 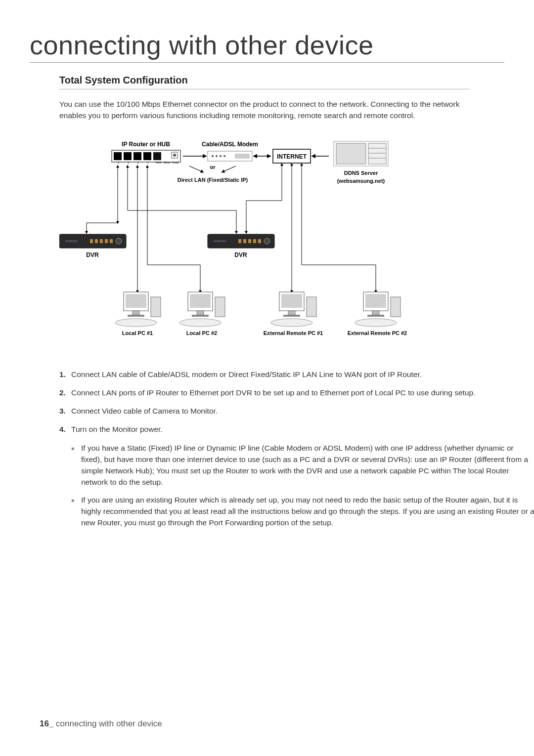 What do you see at coordinates (308, 511) in the screenshot?
I see `bullet-text: If you are using an existing Router whic…` at bounding box center [308, 511].